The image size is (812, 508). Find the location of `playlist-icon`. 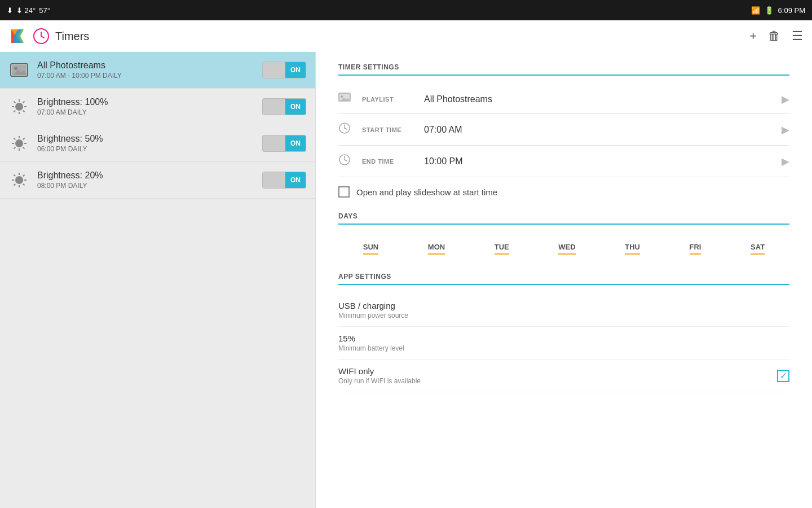

playlist-icon is located at coordinates (346, 99).